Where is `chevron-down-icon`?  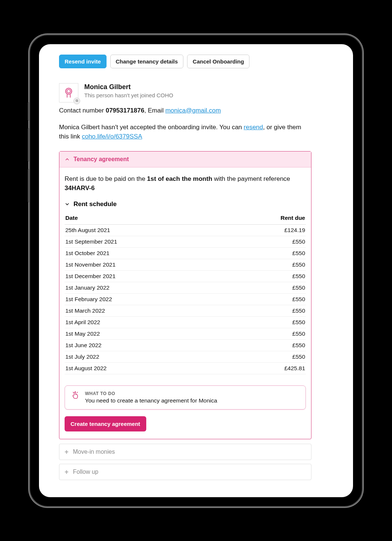
chevron-down-icon is located at coordinates (67, 204).